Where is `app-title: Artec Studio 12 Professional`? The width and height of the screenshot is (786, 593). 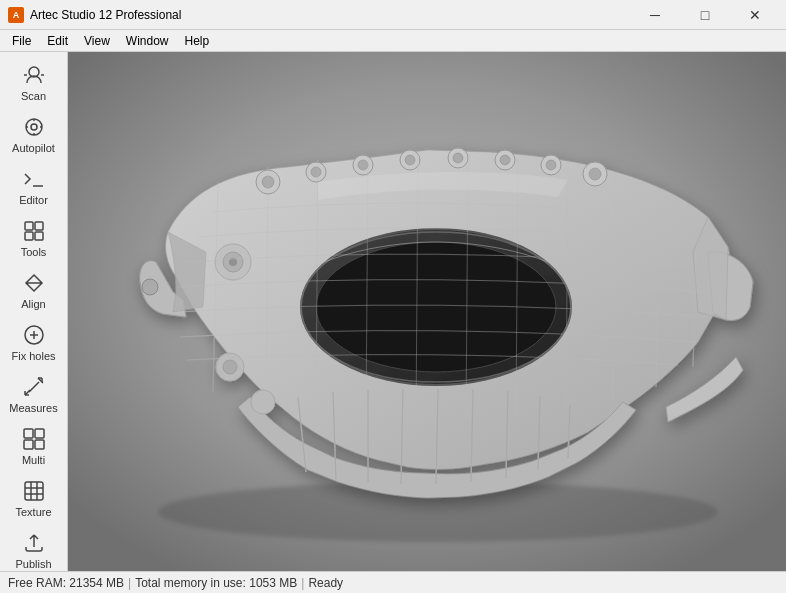 app-title: Artec Studio 12 Professional is located at coordinates (331, 15).